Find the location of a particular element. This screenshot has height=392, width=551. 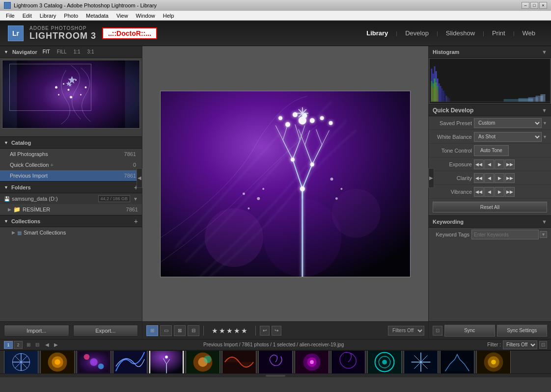

catalog-previous-import: Previous Import 7861 is located at coordinates (71, 176).